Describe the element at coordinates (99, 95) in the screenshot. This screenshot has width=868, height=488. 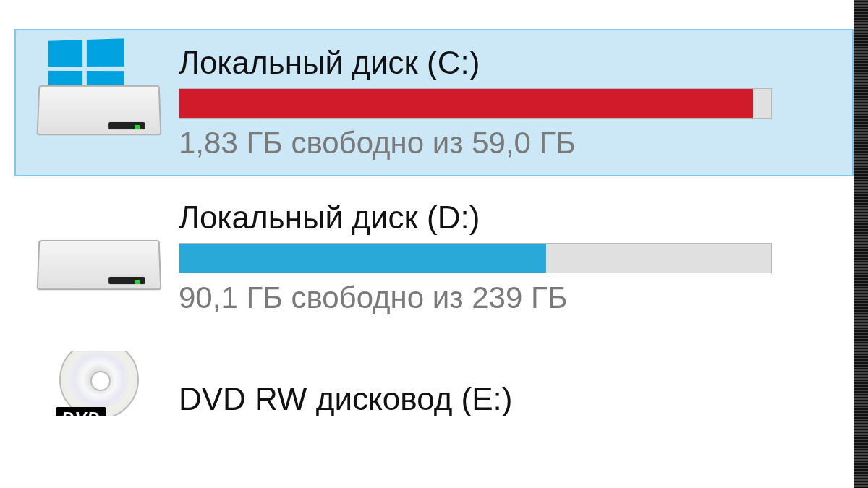
I see `drive-c-icon-wrap` at that location.